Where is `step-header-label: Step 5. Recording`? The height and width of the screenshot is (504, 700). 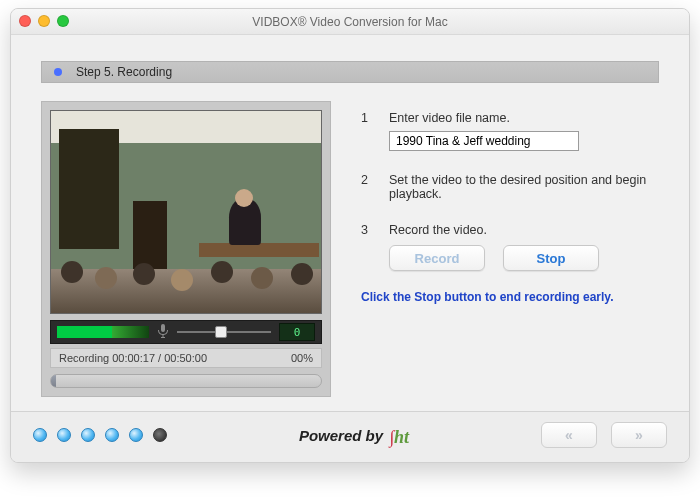
step-header-label: Step 5. Recording is located at coordinates (124, 72).